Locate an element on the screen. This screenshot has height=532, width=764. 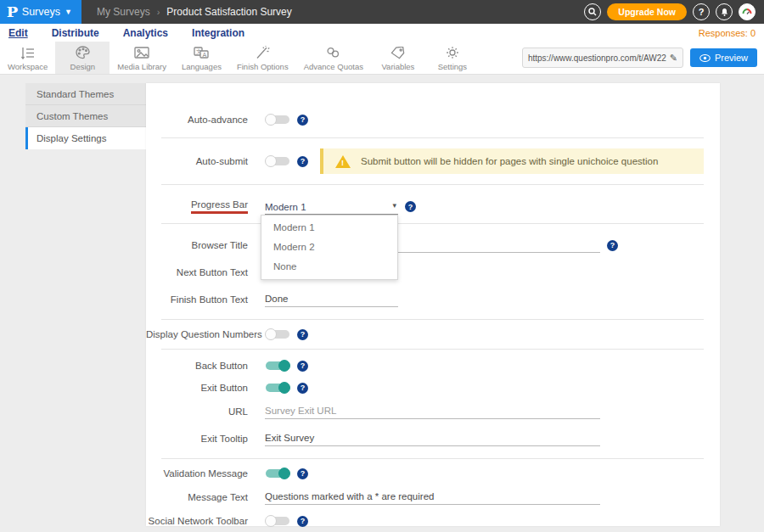
progress-bar-select: Modern 1 ▾ Modern 1 Modern 2 None is located at coordinates (331, 207).